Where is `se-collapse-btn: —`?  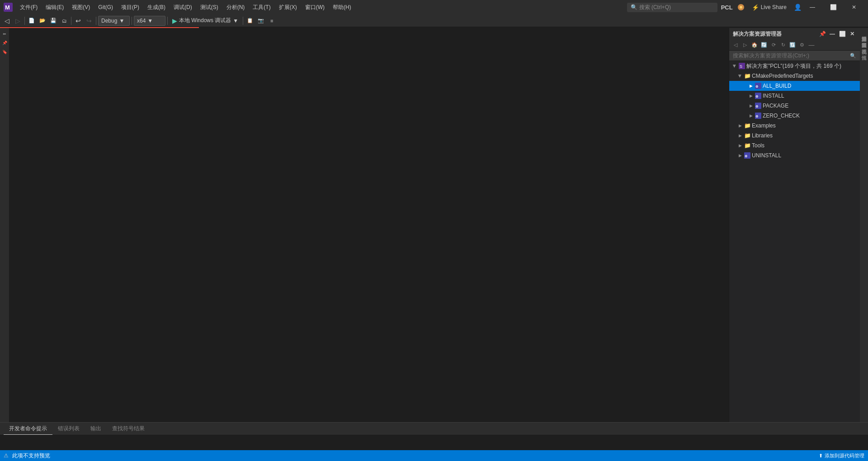
se-collapse-btn: — is located at coordinates (811, 45).